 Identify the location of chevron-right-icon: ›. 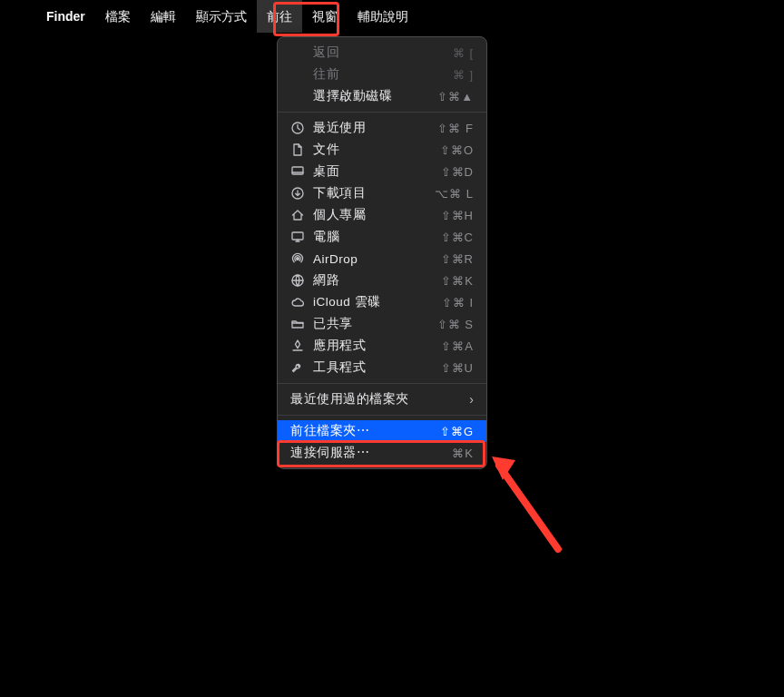
(472, 399).